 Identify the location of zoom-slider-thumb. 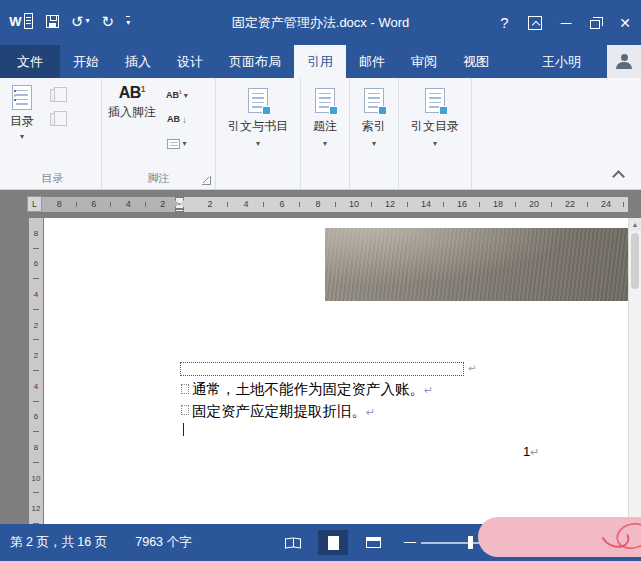
(470, 542).